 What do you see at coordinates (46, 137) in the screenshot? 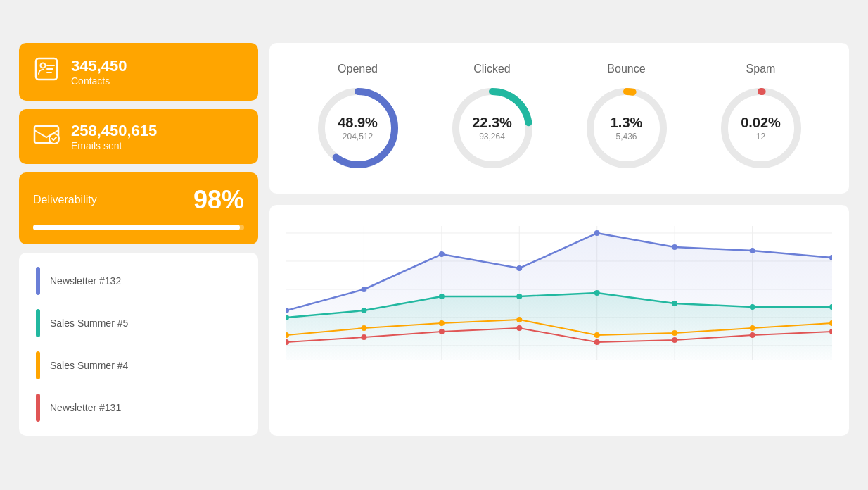
I see `emails-icon` at bounding box center [46, 137].